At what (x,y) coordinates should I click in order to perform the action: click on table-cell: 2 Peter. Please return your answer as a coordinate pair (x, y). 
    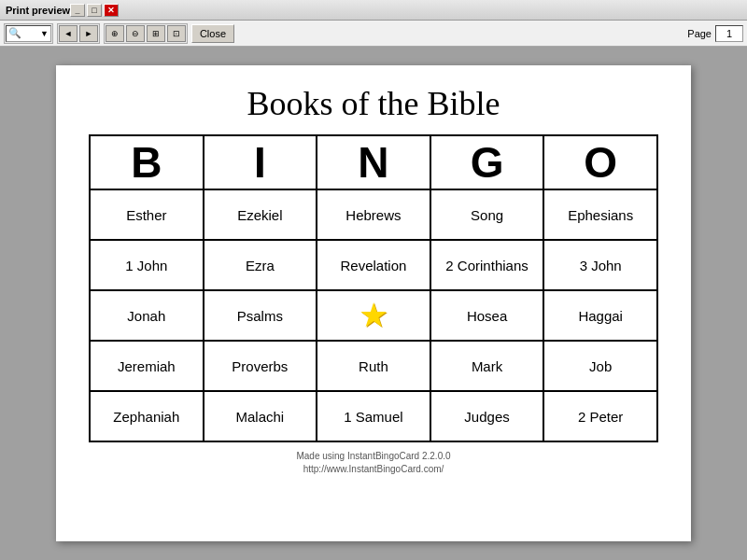
    Looking at the image, I should click on (600, 416).